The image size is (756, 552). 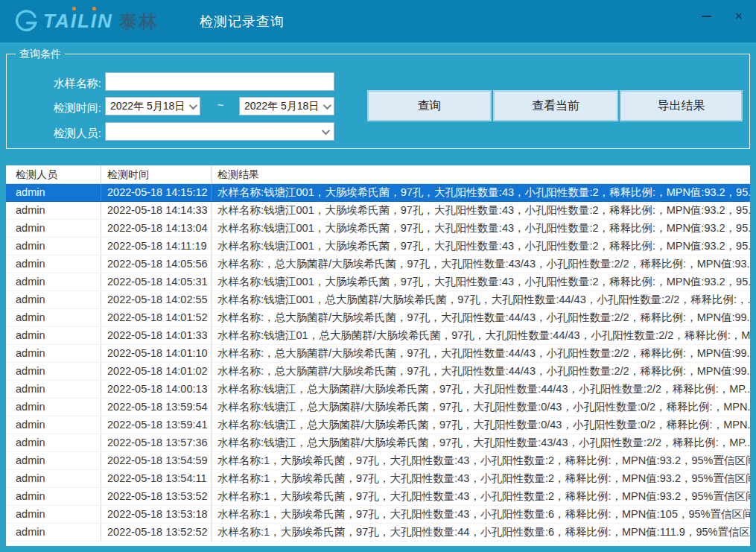 What do you see at coordinates (156, 299) in the screenshot?
I see `cell-time: 2022-05-18 14:02:55` at bounding box center [156, 299].